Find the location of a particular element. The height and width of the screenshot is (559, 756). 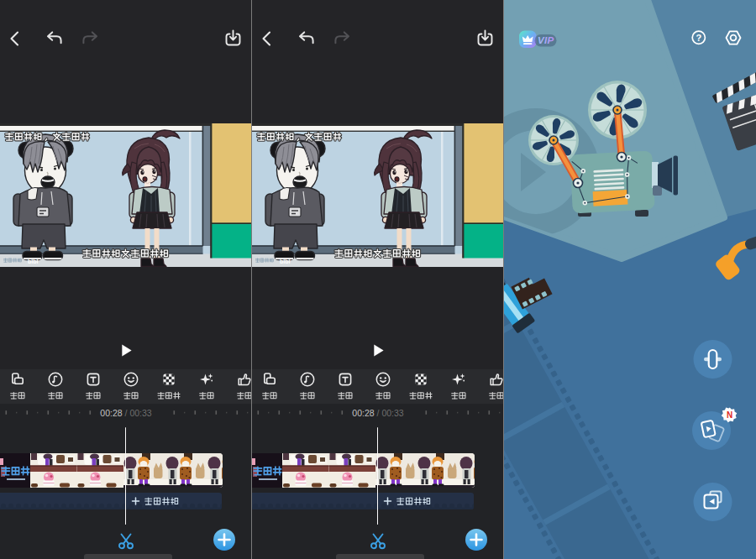

svg-text: N is located at coordinates (729, 415).